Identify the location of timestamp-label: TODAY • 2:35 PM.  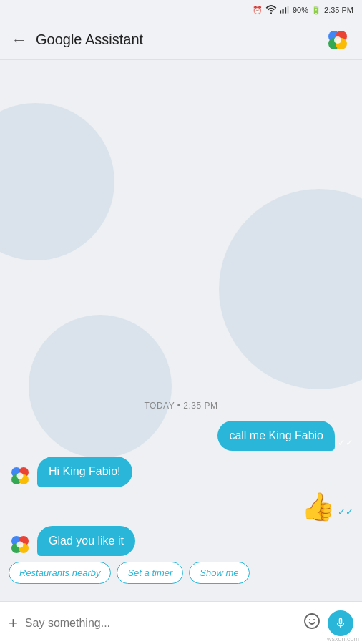
(181, 406).